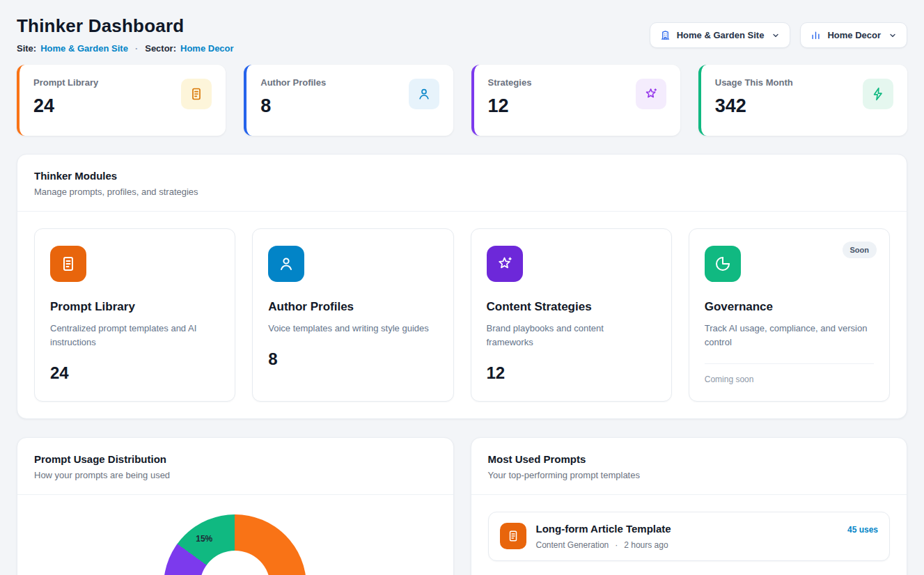 The image size is (924, 575). Describe the element at coordinates (689, 466) in the screenshot. I see `prompts-panel-header: Most Used Prompts Your top-performing pr…` at that location.